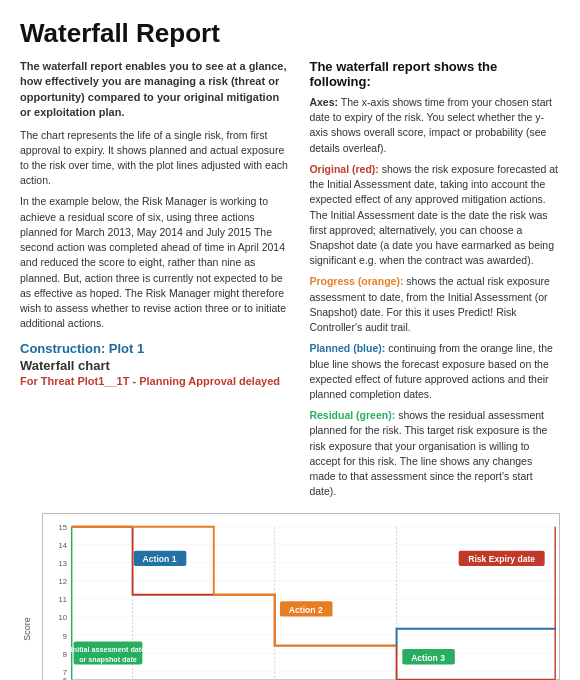 The image size is (580, 680). Describe the element at coordinates (62, 600) in the screenshot. I see `svg-text: 11` at that location.